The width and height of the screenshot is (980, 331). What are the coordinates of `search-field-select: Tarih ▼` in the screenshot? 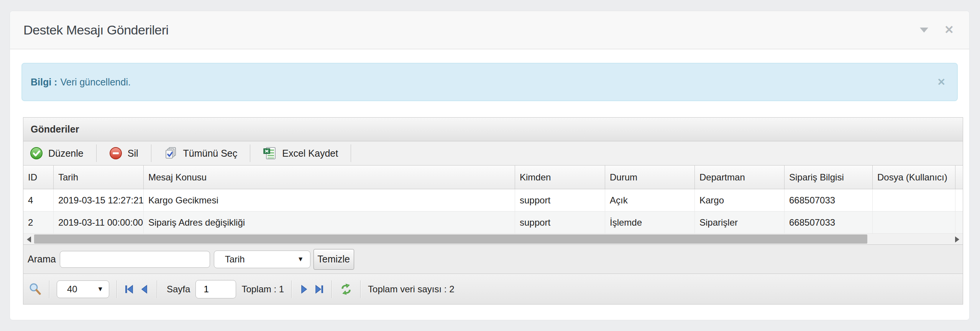 It's located at (262, 259).